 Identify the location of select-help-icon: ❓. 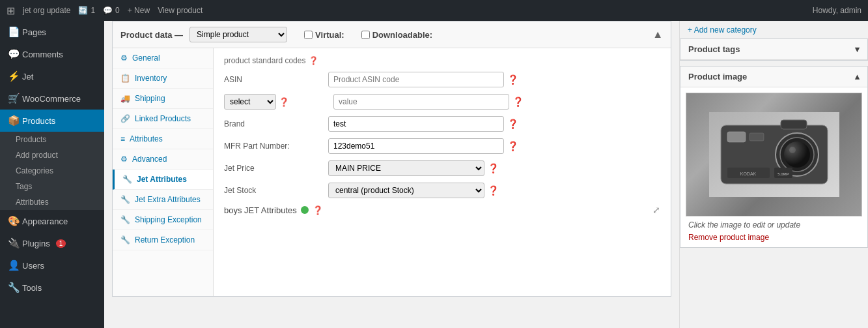
(284, 102).